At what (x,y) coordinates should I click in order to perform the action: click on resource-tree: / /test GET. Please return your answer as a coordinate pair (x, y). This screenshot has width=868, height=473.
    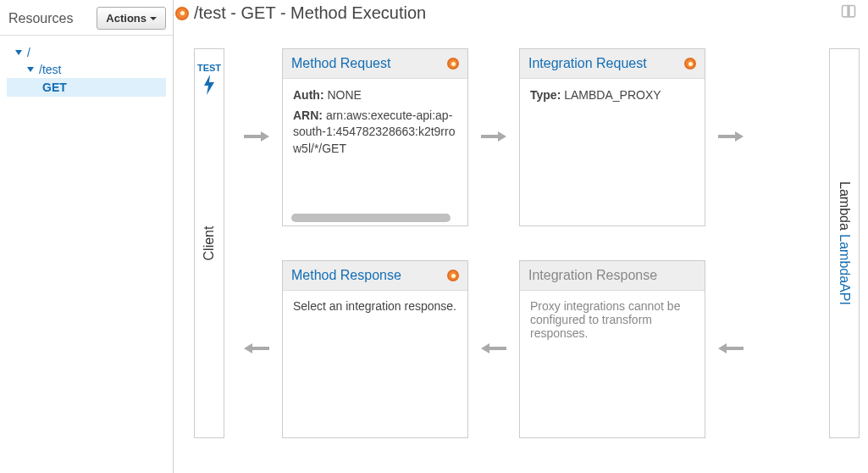
    Looking at the image, I should click on (86, 70).